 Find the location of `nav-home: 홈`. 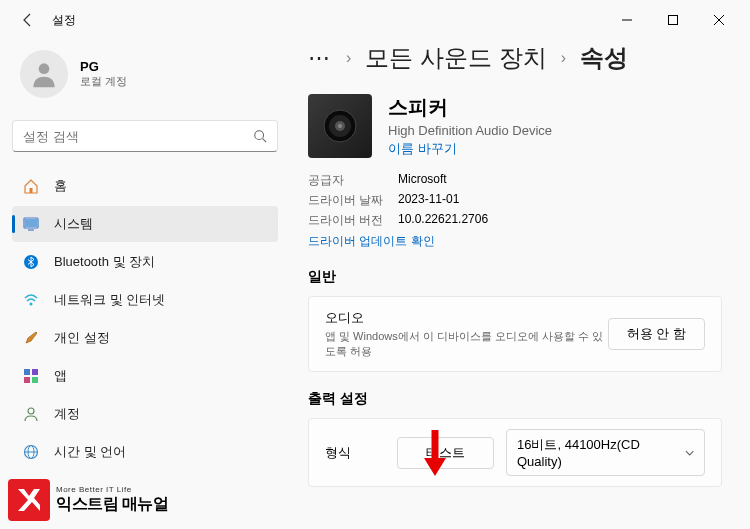

nav-home: 홈 is located at coordinates (145, 186).